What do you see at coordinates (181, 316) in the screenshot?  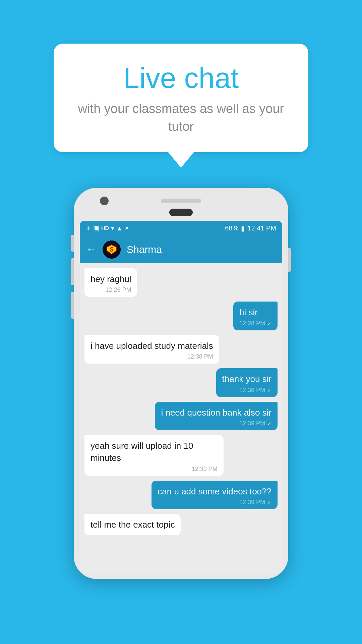 I see `message-row: hi sir12:28 PM✓` at bounding box center [181, 316].